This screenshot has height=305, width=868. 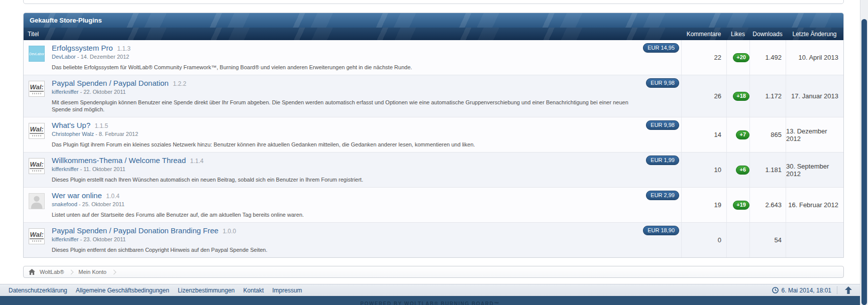 I want to click on likes-badge: +7, so click(x=742, y=135).